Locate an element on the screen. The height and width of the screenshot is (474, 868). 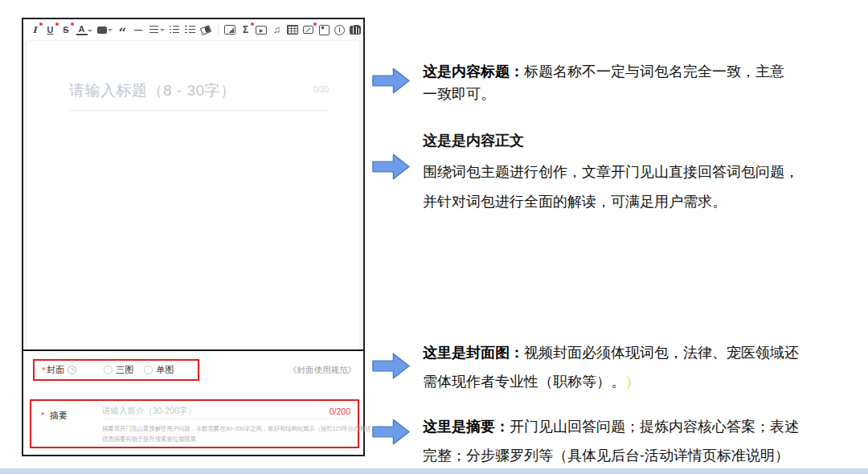
title-placeholder: 请输入标题（8 - 30字） is located at coordinates (153, 90).